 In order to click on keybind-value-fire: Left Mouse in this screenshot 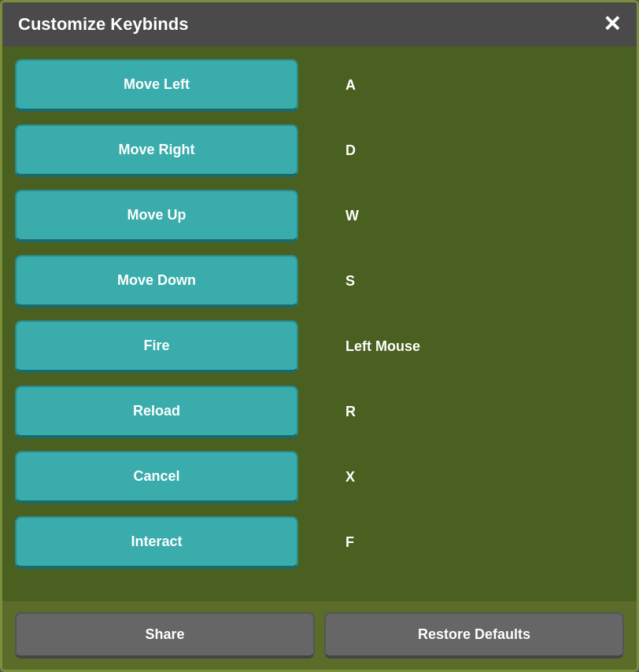, I will do `click(393, 346)`.